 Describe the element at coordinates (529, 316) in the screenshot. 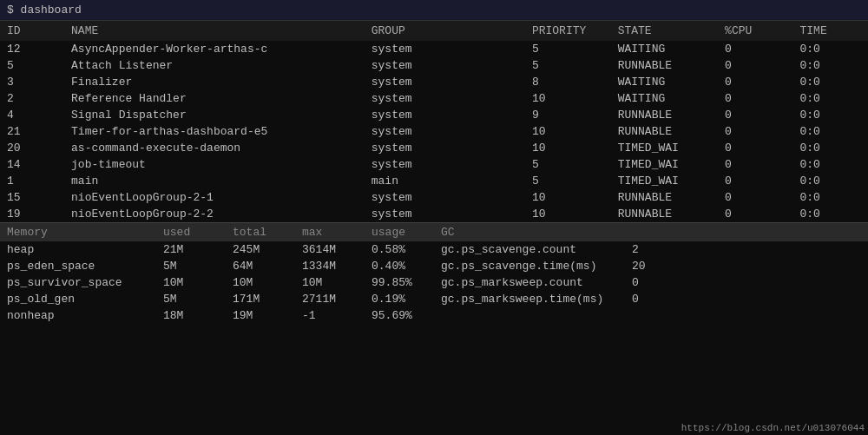

I see `mem-cell-gc` at that location.